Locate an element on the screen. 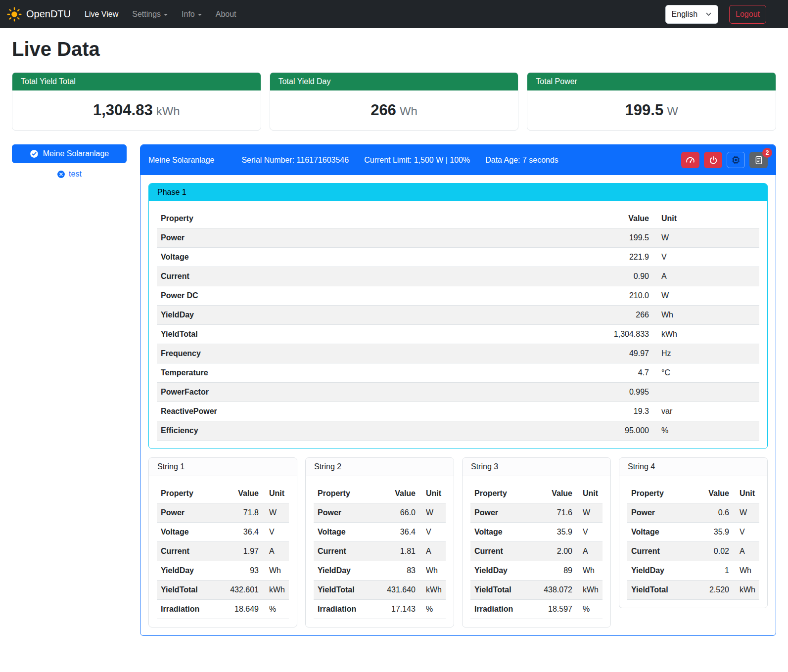 This screenshot has width=788, height=672. value-cell: 0.90 is located at coordinates (623, 277).